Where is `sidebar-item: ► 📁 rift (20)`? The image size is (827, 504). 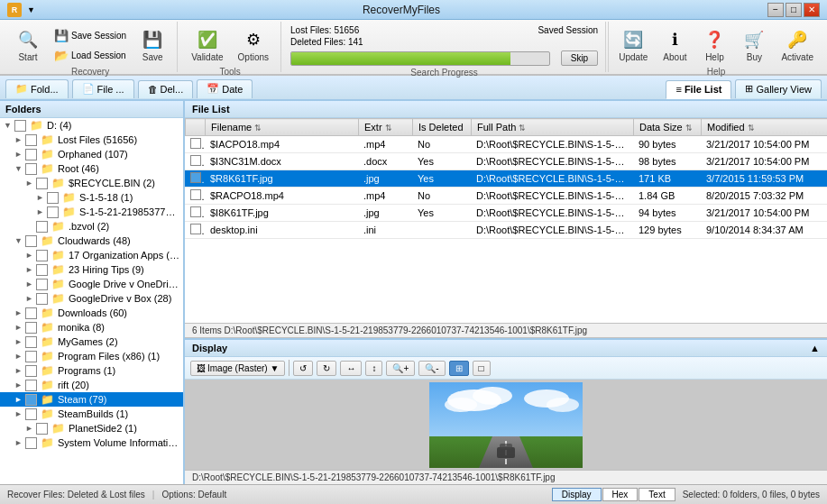 sidebar-item: ► 📁 rift (20) is located at coordinates (92, 385).